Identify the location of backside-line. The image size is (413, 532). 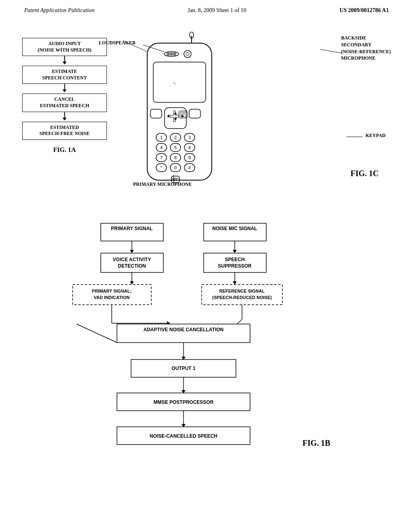
(331, 52).